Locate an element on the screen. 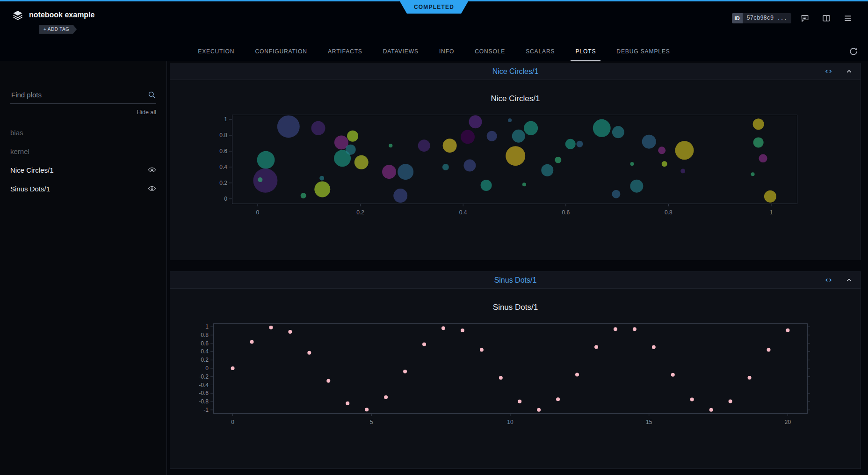  svg-text: -0.4 is located at coordinates (204, 385).